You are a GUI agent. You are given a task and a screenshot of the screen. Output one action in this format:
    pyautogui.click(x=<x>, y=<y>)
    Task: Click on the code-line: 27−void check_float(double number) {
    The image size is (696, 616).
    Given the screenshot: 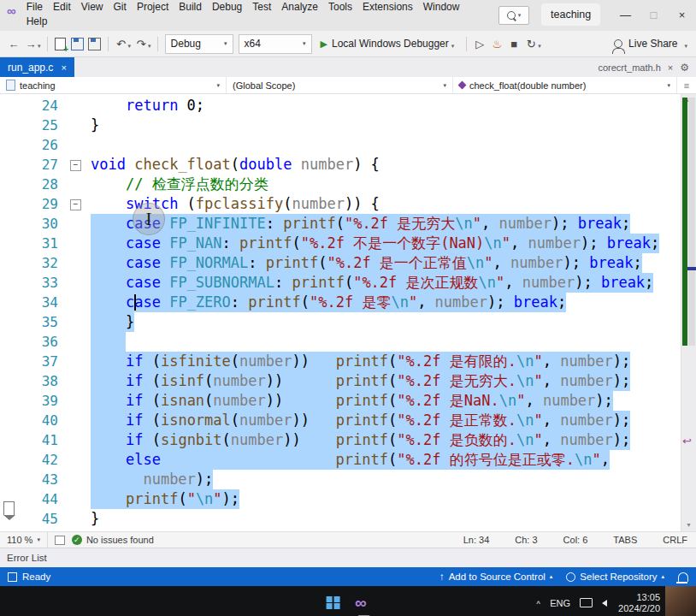 What is the action you would take?
    pyautogui.click(x=340, y=164)
    